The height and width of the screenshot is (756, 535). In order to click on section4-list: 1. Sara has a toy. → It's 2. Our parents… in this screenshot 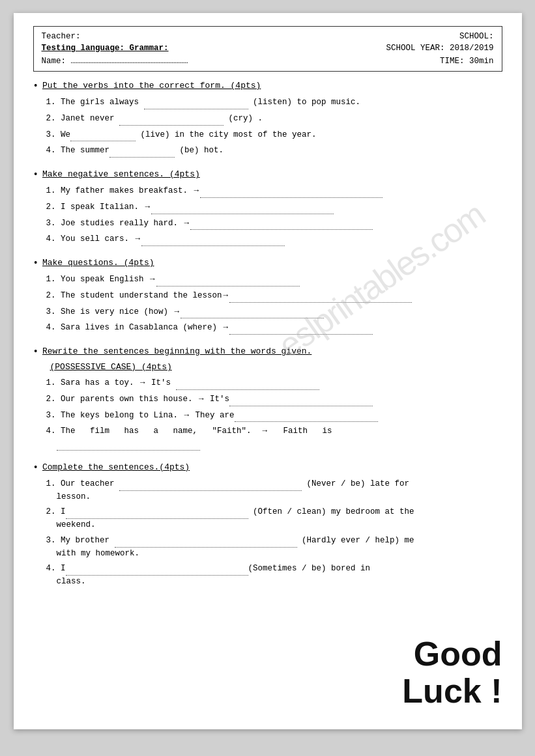, I will do `click(268, 414)`.